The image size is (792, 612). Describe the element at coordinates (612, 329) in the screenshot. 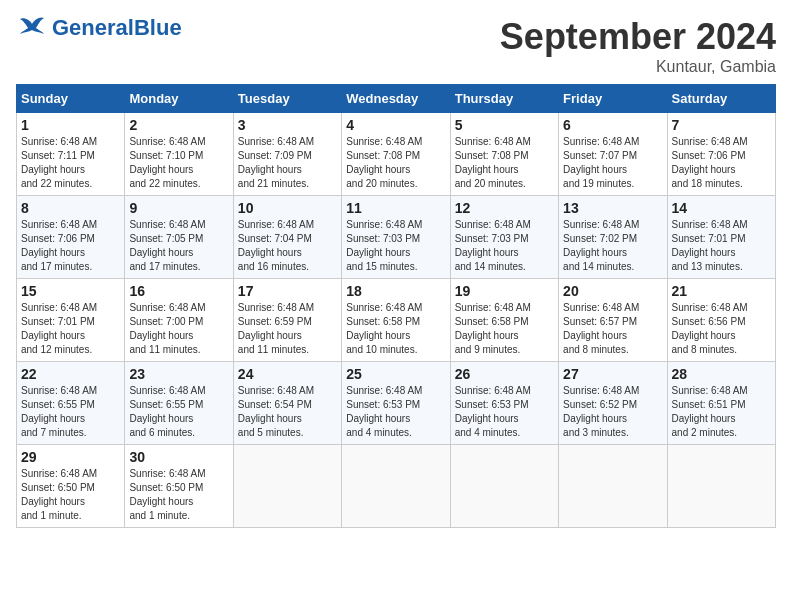

I see `day-info: Sunrise: 6:48 AM Sunset: 6:57 PM Dayligh…` at that location.